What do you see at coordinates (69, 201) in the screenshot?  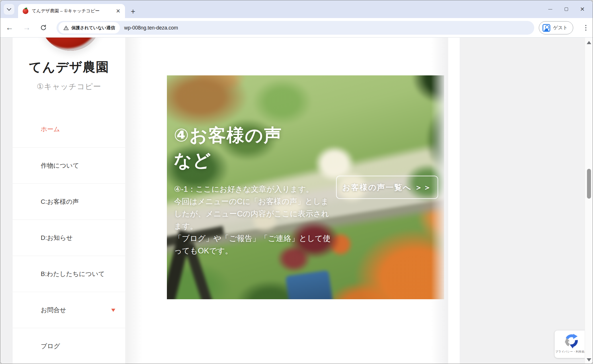 I see `sidebar-item-customer-voices: C:お客様の声` at bounding box center [69, 201].